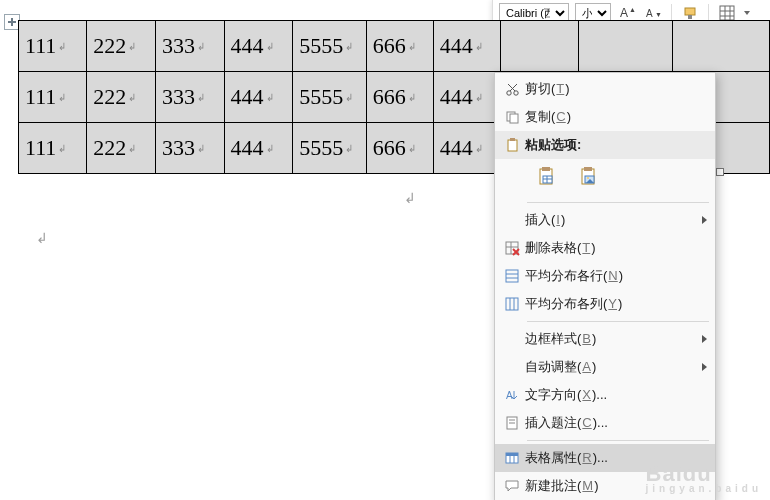 The image size is (770, 500). I want to click on distribute-cols-icon, so click(512, 304).